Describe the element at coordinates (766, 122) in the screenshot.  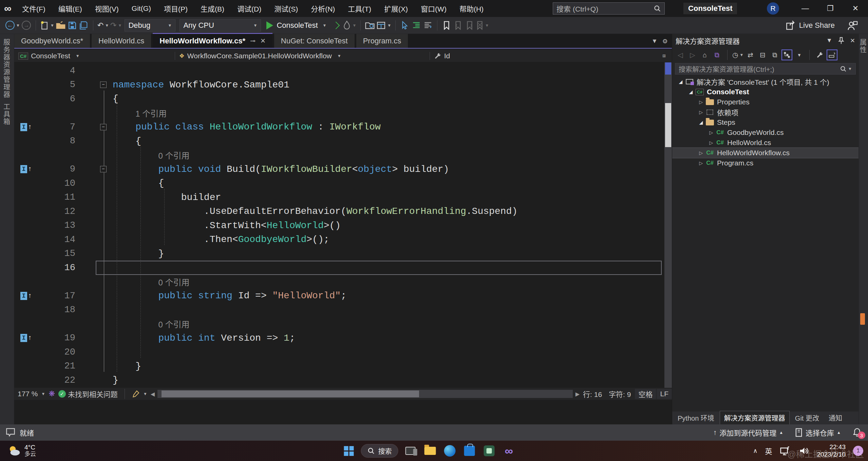
I see `tree-item: ◢Steps` at that location.